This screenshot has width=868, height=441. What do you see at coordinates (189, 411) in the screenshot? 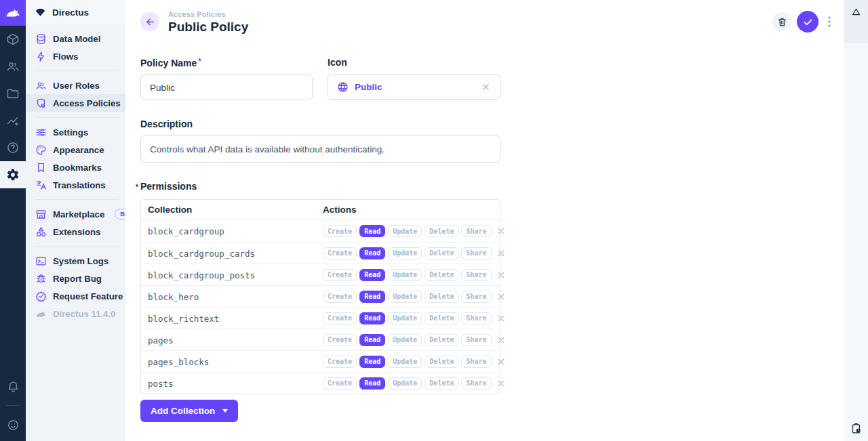
I see `add-collection-button: Add Collection` at bounding box center [189, 411].